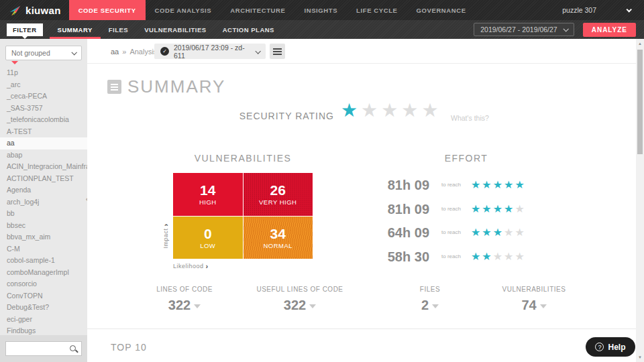 The height and width of the screenshot is (362, 644). I want to click on sidebar-item-bbva-mx-aim: bbva_mx_aim, so click(44, 237).